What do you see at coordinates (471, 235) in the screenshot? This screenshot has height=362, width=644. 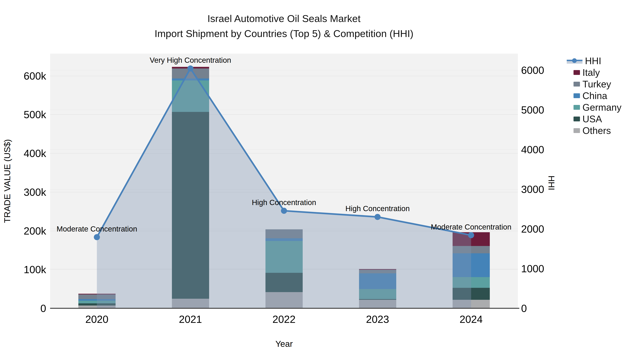 I see `hhi-marker-2024` at bounding box center [471, 235].